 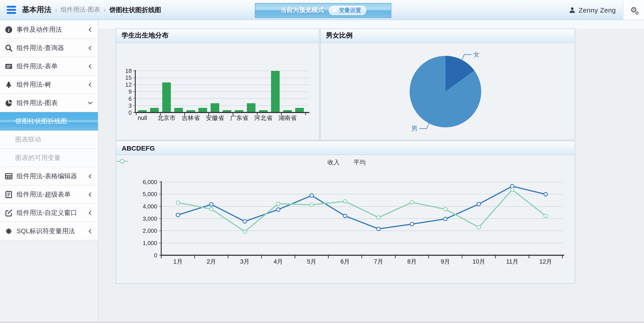 What do you see at coordinates (278, 204) in the screenshot?
I see `point-平均-4月` at bounding box center [278, 204].